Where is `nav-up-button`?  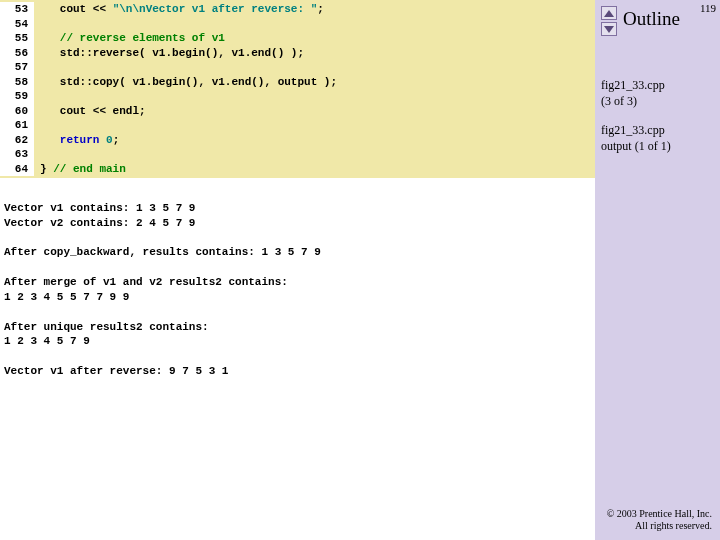
nav-up-button is located at coordinates (609, 13).